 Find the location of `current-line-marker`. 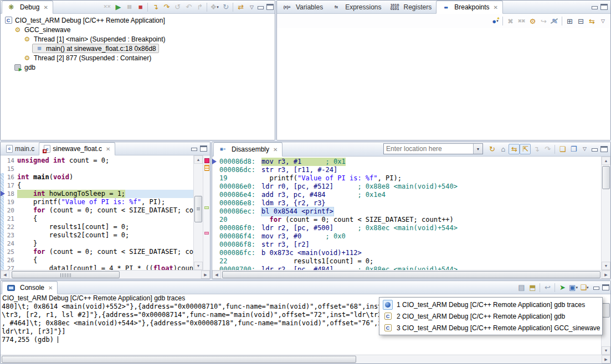

current-line-marker is located at coordinates (207, 208).